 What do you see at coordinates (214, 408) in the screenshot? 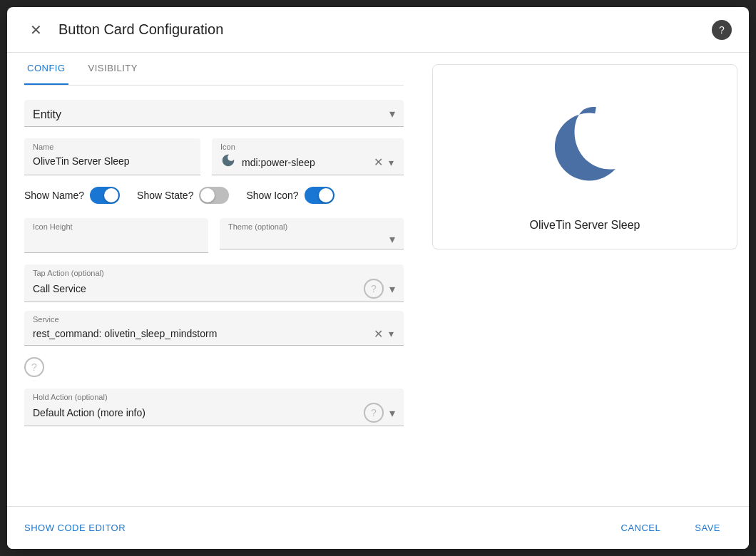
I see `hold-action-field-group: Hold Action (optional) Default Action (m…` at bounding box center [214, 408].